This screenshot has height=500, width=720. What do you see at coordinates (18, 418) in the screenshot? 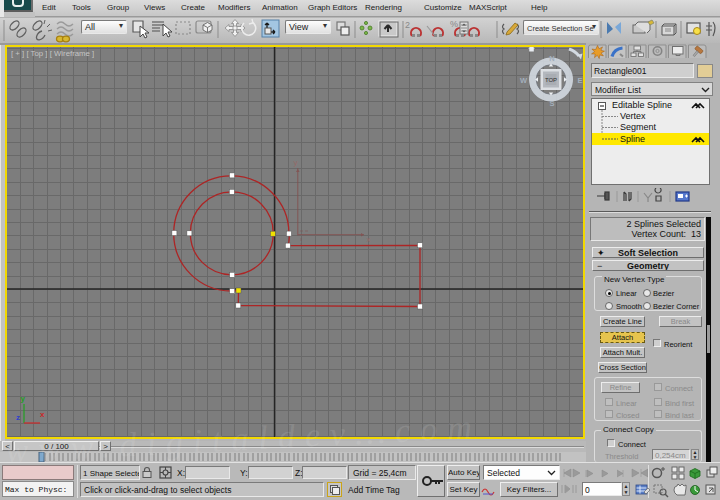
I see `svg-text: z` at bounding box center [18, 418].